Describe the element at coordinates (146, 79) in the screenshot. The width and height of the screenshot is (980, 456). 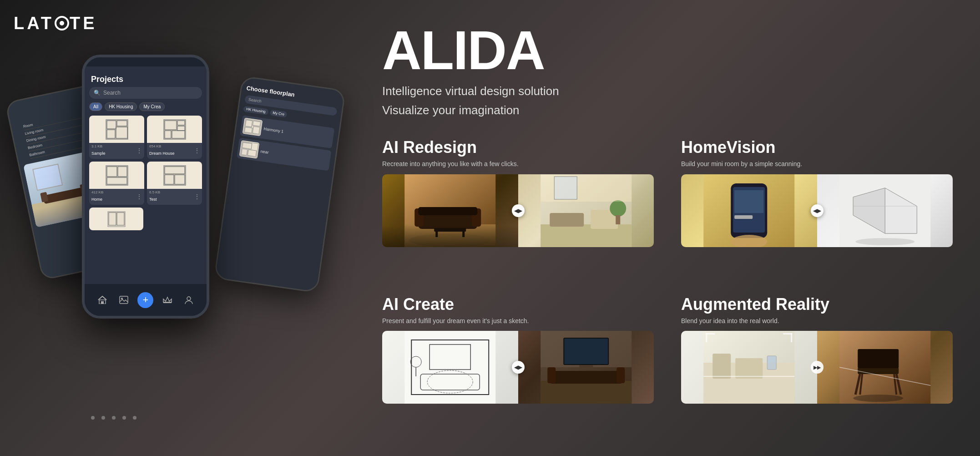
I see `phone-header: Projects` at that location.